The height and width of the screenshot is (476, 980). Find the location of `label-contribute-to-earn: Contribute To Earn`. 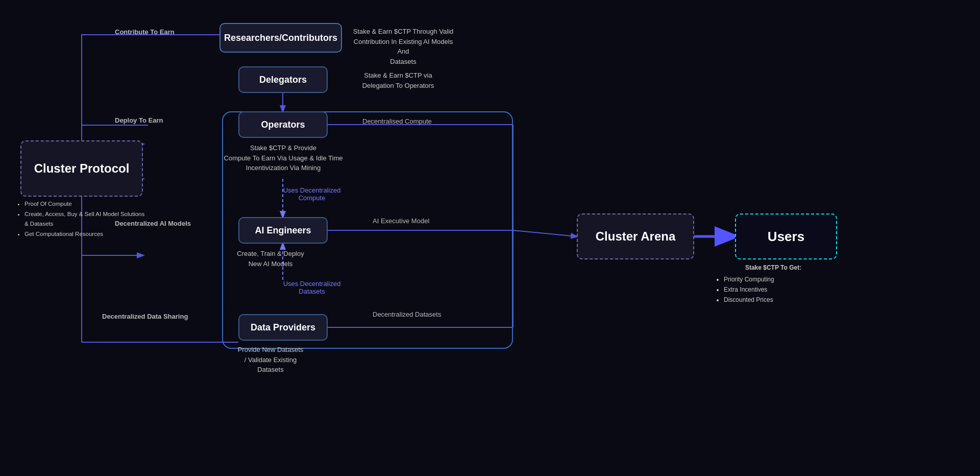

label-contribute-to-earn: Contribute To Earn is located at coordinates (145, 32).